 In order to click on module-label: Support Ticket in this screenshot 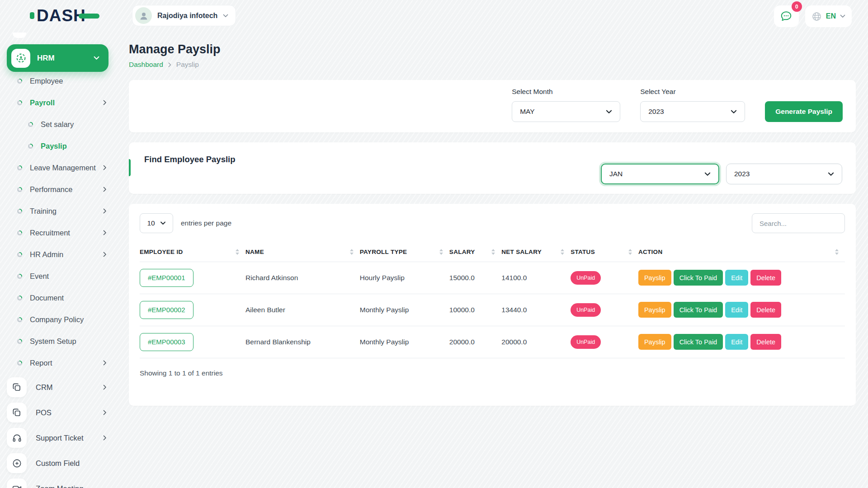, I will do `click(65, 438)`.